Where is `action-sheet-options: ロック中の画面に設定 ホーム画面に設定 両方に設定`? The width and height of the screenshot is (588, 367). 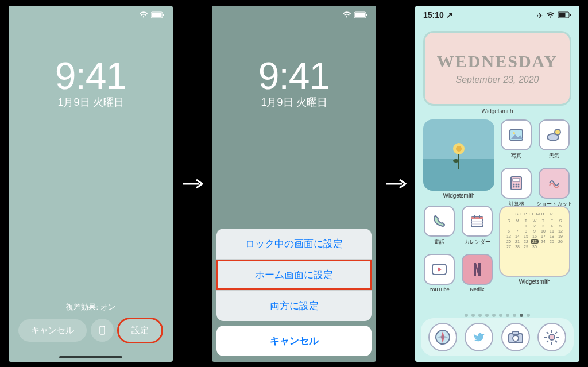 action-sheet-options: ロック中の画面に設定 ホーム画面に設定 両方に設定 is located at coordinates (294, 275).